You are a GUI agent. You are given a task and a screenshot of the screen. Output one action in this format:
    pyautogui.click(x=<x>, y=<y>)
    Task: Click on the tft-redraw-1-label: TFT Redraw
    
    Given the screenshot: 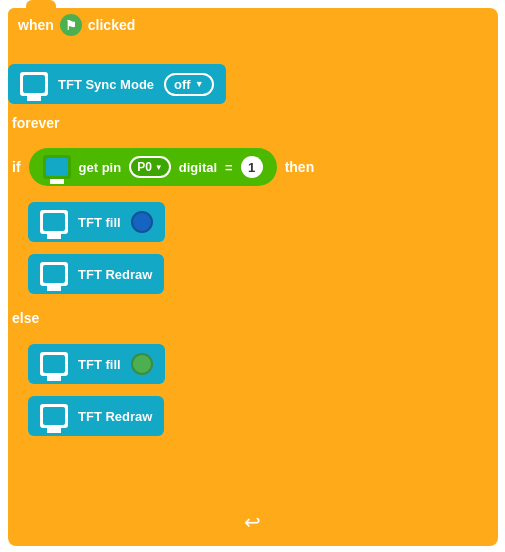 What is the action you would take?
    pyautogui.click(x=115, y=274)
    